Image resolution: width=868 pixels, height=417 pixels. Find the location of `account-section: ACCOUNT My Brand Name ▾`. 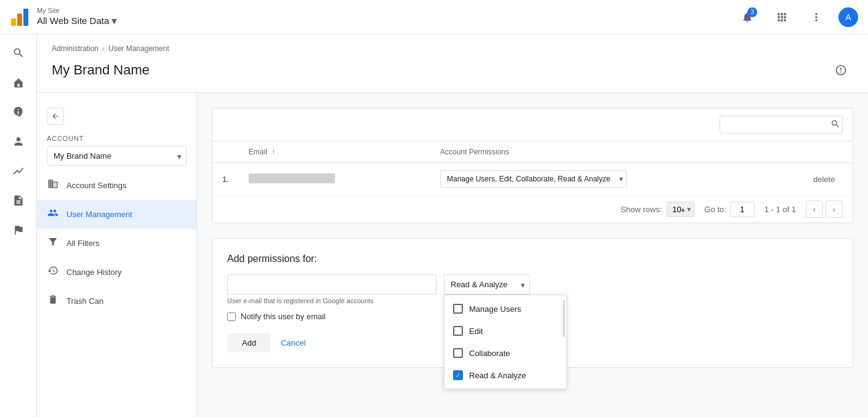

account-section: ACCOUNT My Brand Name ▾ is located at coordinates (117, 150).